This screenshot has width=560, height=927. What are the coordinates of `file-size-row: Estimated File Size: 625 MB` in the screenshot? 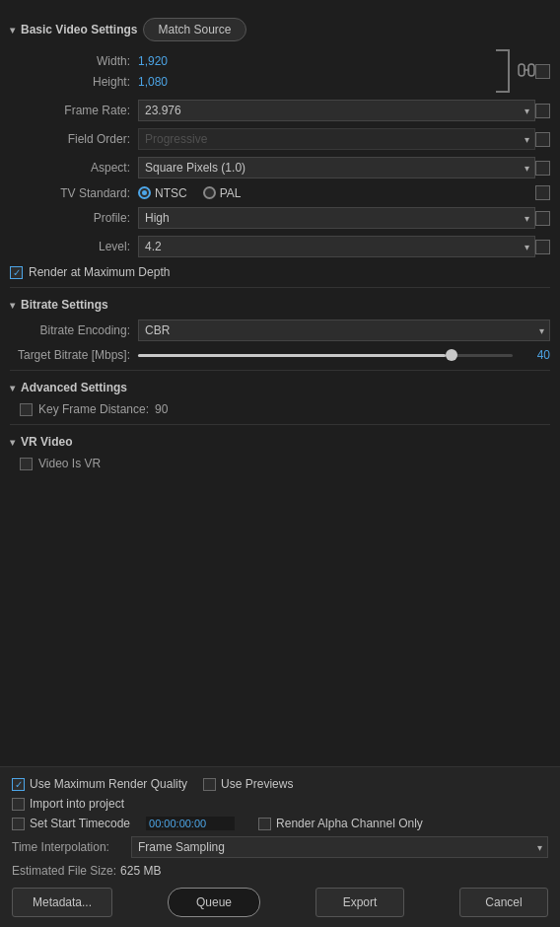 It's located at (280, 871).